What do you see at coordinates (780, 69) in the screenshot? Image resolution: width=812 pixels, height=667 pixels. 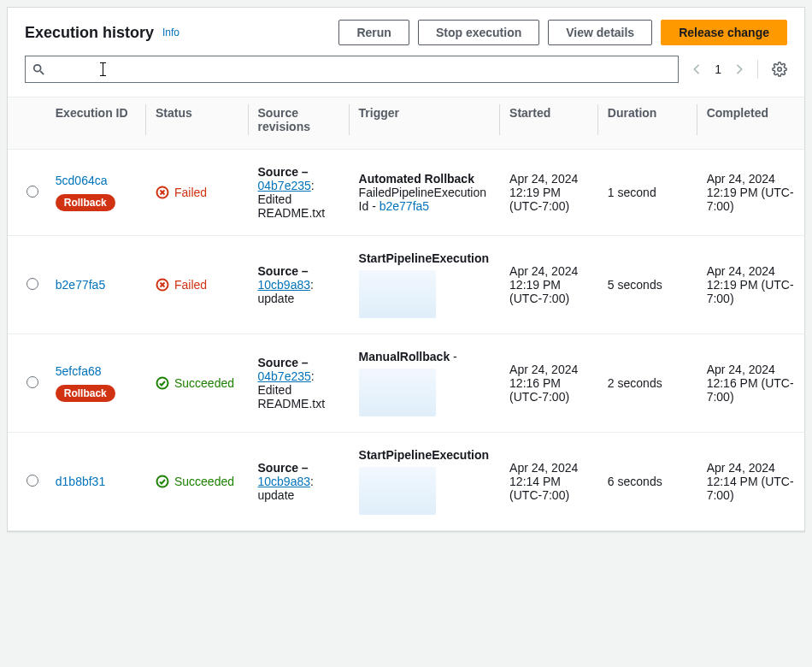 I see `gear-icon` at bounding box center [780, 69].